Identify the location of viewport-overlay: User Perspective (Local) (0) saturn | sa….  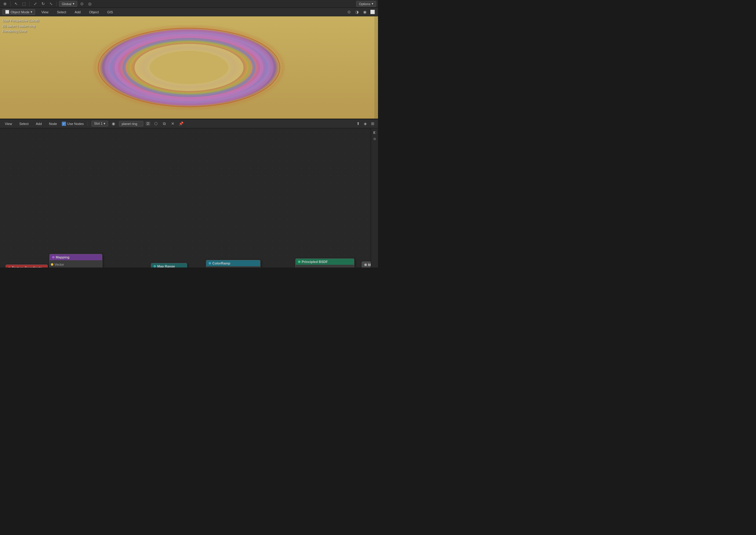
(20, 26).